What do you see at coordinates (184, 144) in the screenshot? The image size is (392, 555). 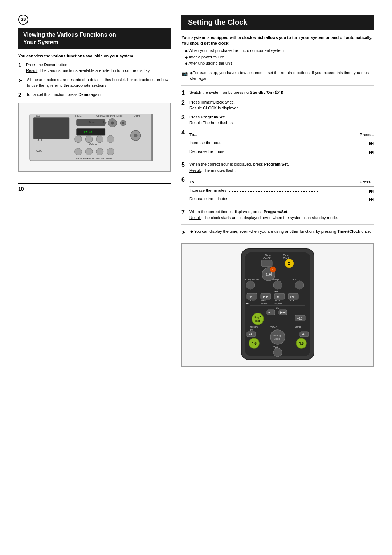 I see `step-number: 4` at bounding box center [184, 144].